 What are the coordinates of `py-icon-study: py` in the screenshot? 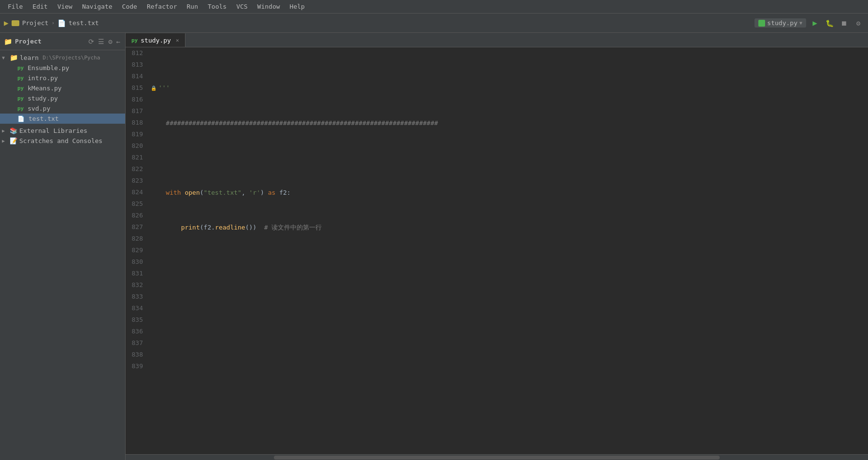 It's located at (20, 99).